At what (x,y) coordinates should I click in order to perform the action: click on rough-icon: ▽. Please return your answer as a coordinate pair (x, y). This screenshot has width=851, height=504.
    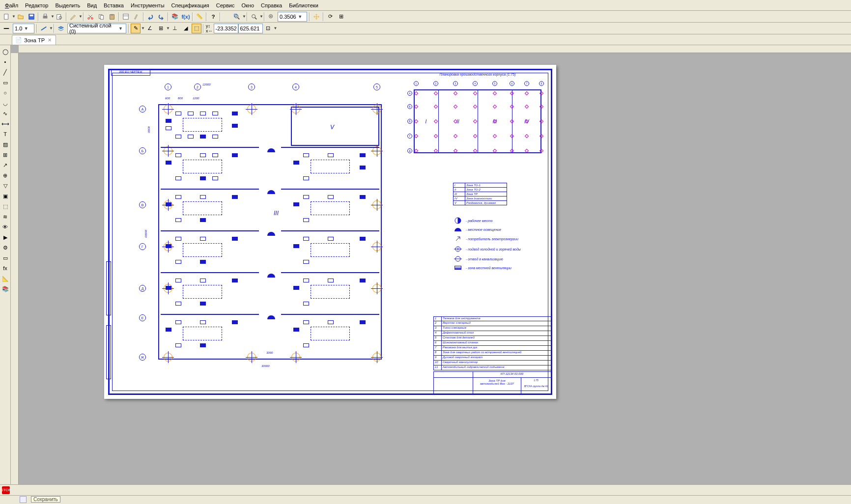
    Looking at the image, I should click on (5, 186).